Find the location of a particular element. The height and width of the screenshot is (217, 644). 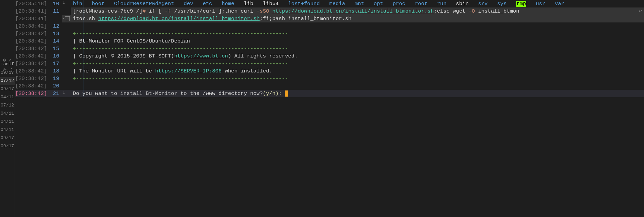

side-panel: ⚙ × ⟳ ⋮ modif 09/17 07/12 09/17 04/11 07… is located at coordinates (7, 108).